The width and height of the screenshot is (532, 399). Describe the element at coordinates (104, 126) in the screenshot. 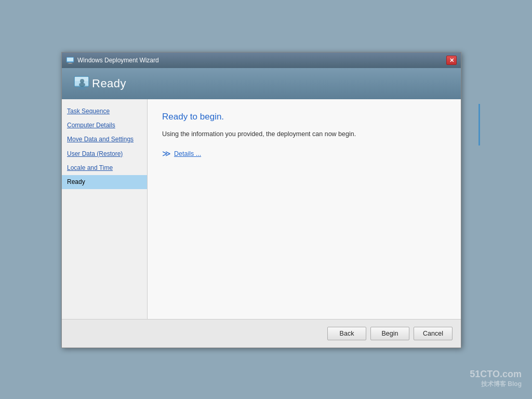

I see `sidebar-item-computer-details: Computer Details` at that location.